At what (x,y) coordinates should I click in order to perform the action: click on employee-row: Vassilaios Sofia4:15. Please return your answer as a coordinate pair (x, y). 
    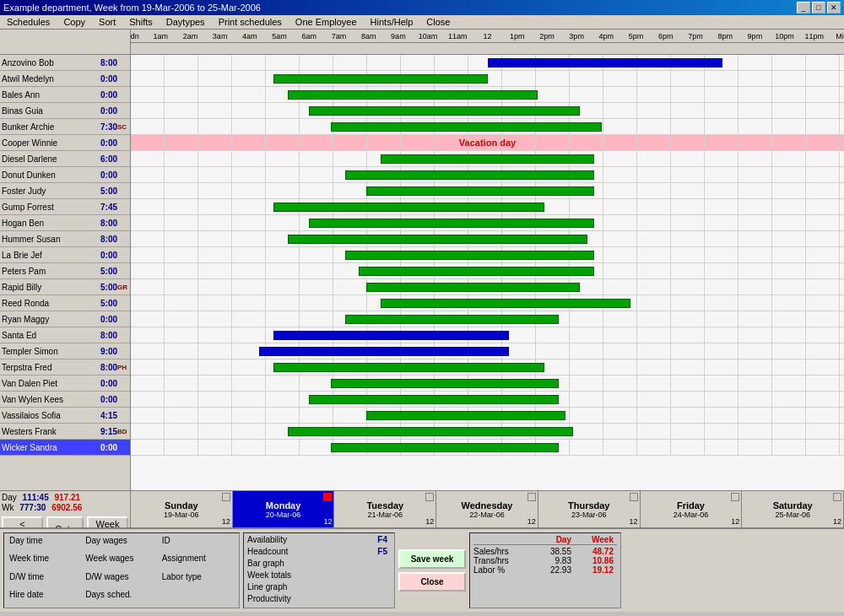
    Looking at the image, I should click on (65, 415).